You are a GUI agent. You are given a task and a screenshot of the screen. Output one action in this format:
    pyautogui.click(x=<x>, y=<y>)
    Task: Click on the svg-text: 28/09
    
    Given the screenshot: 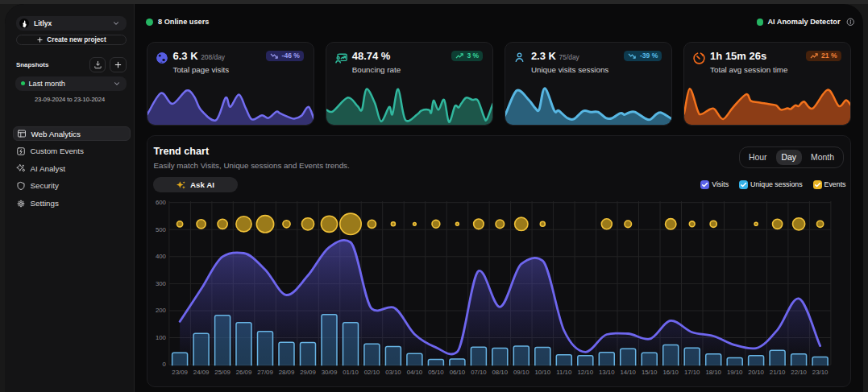 What is the action you would take?
    pyautogui.click(x=287, y=372)
    